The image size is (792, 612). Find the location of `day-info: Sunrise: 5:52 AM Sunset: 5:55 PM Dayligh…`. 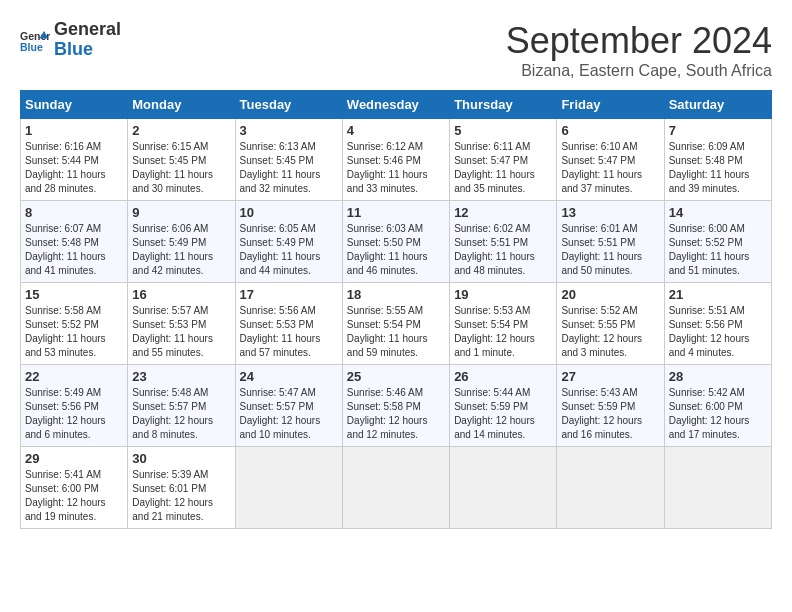

day-info: Sunrise: 5:52 AM Sunset: 5:55 PM Dayligh… is located at coordinates (610, 332).